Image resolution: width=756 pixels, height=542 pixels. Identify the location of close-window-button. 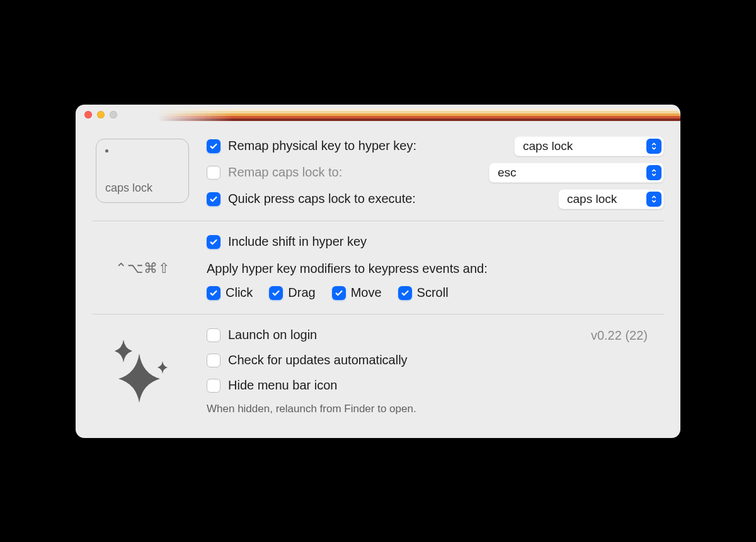
(88, 115).